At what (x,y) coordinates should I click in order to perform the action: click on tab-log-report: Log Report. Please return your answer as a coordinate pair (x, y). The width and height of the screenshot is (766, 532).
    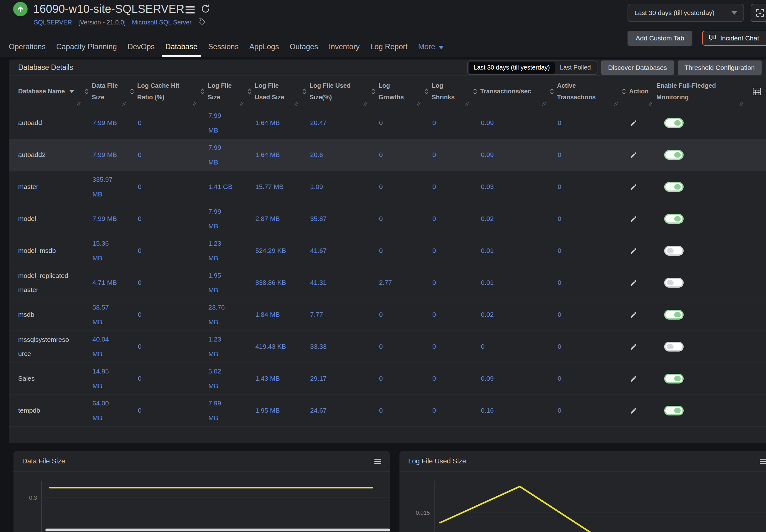
    Looking at the image, I should click on (389, 47).